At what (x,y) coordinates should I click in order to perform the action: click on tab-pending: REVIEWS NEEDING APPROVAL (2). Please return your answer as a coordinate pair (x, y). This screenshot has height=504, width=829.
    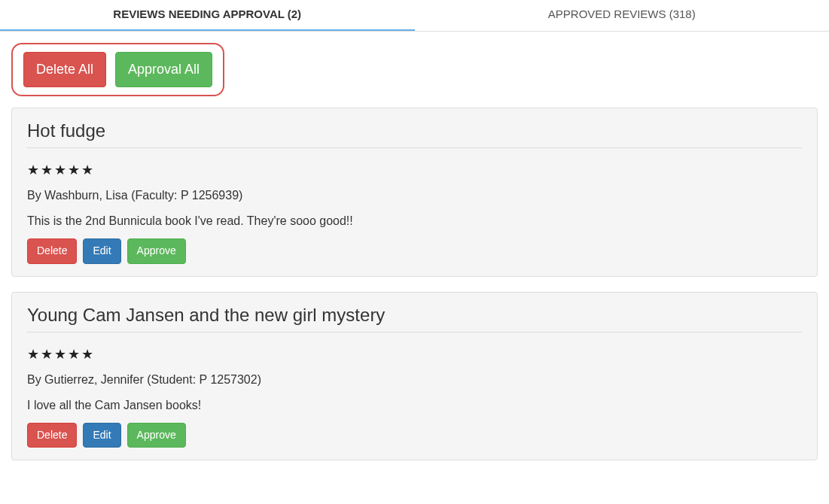
    Looking at the image, I should click on (208, 15).